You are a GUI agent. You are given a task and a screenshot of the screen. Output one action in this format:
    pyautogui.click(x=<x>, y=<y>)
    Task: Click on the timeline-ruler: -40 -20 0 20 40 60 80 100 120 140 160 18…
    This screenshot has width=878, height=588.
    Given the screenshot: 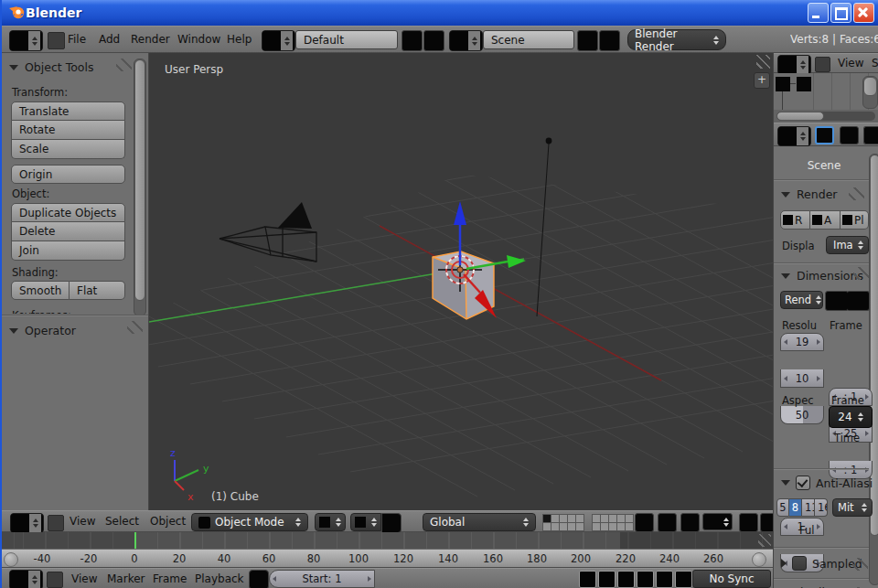 What is the action you would take?
    pyautogui.click(x=388, y=558)
    